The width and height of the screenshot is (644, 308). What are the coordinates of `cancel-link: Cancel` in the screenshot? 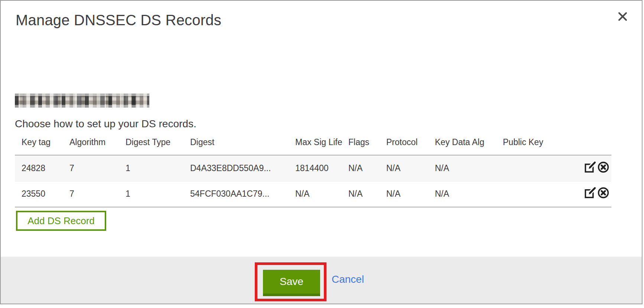 It's located at (348, 279).